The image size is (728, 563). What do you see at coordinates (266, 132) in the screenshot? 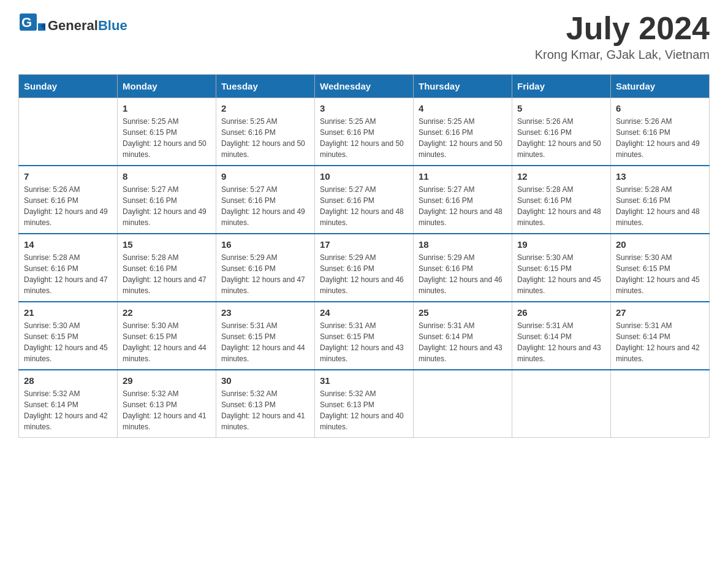
I see `calendar-cell: 2Sunrise: 5:25 AMSunset: 6:16 PMDaylight…` at bounding box center [266, 132].